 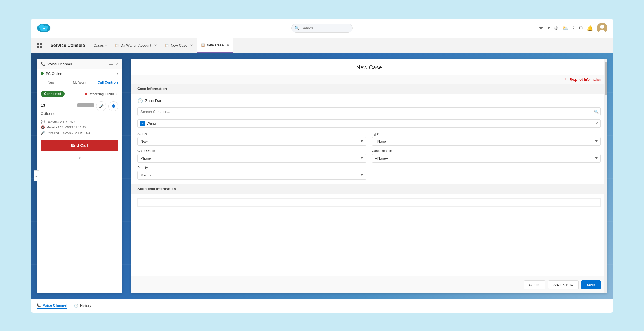 I want to click on phone-icon: 📞, so click(x=43, y=64).